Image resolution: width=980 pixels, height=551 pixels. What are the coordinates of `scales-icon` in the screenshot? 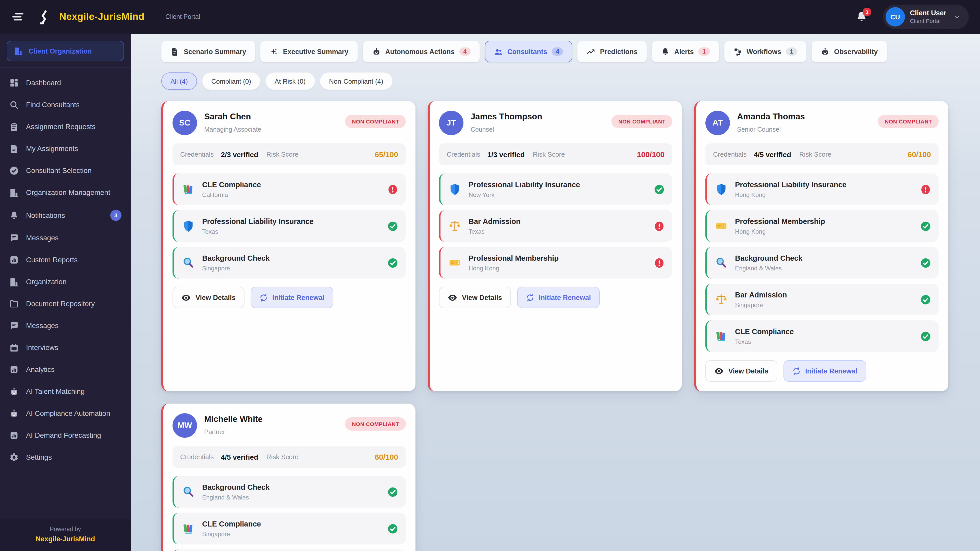 It's located at (455, 226).